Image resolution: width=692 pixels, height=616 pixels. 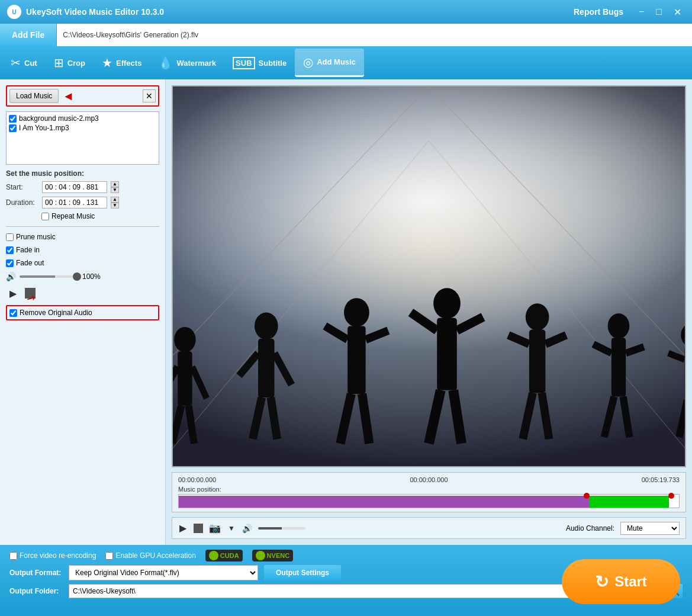 What do you see at coordinates (115, 187) in the screenshot?
I see `start-spinner: ▲ ▼` at bounding box center [115, 187].